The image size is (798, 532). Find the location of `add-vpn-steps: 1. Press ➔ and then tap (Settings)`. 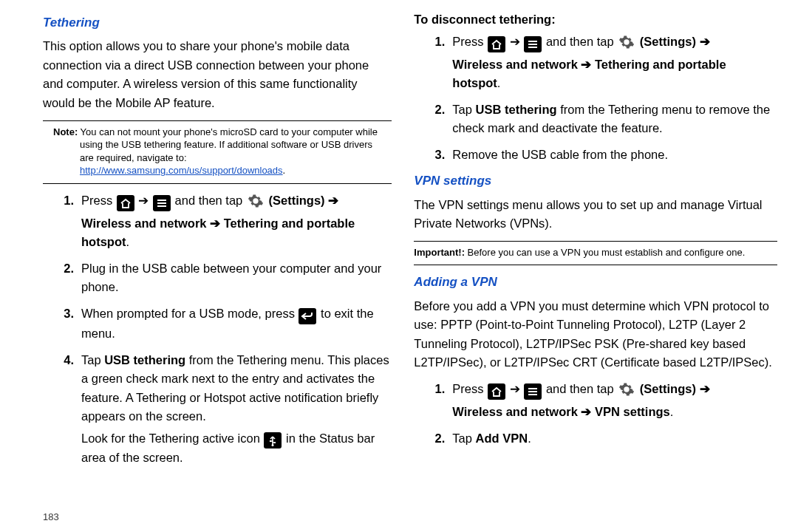

add-vpn-steps: 1. Press ➔ and then tap (Settings) is located at coordinates (603, 414).